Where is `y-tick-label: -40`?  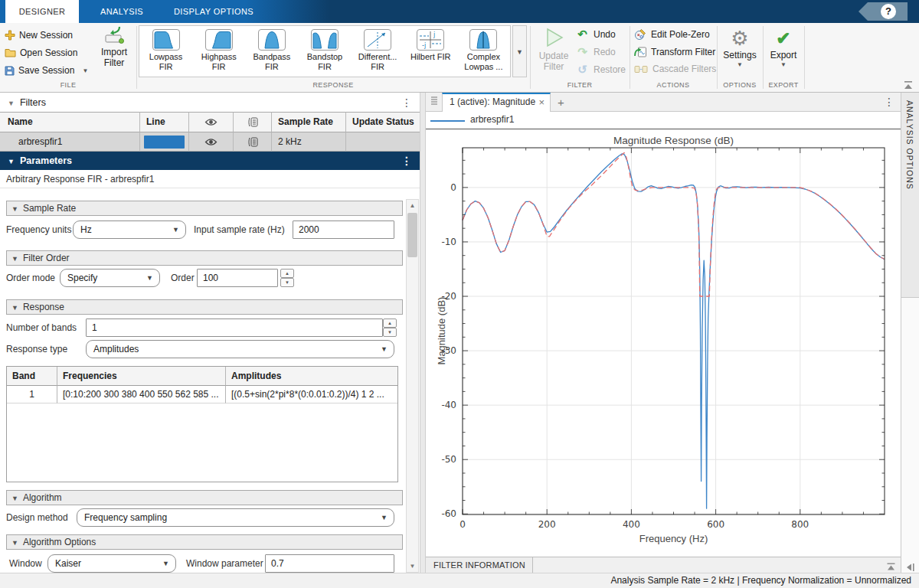
y-tick-label: -40 is located at coordinates (449, 405).